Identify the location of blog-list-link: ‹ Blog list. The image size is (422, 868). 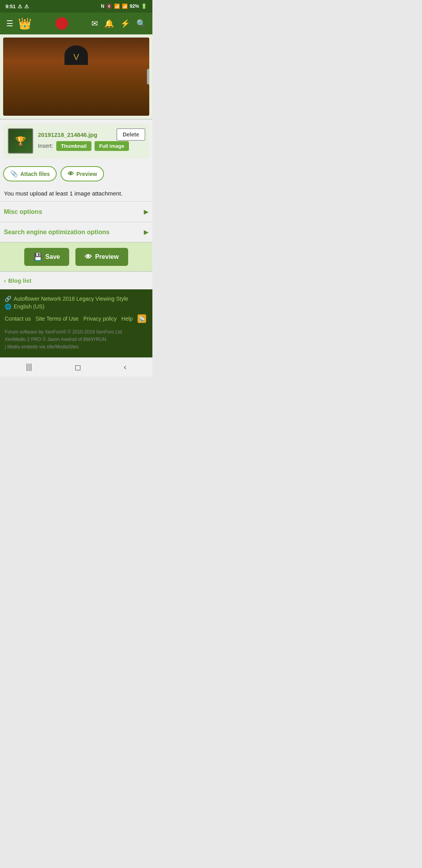
(76, 281).